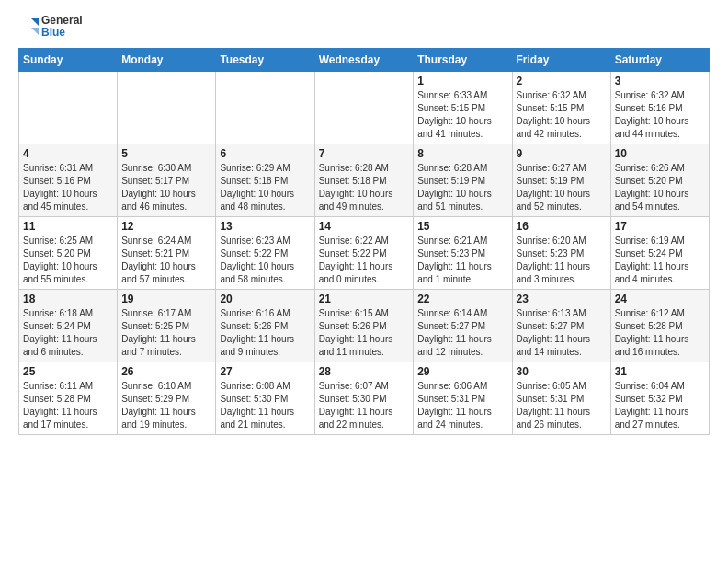 Image resolution: width=728 pixels, height=563 pixels. Describe the element at coordinates (364, 27) in the screenshot. I see `header: General Blue` at that location.